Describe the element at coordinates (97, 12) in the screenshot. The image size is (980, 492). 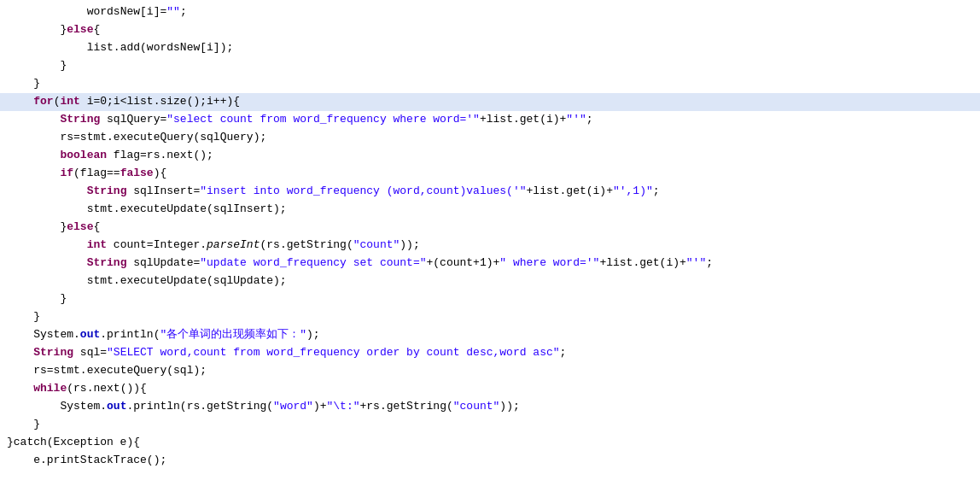
I see `line-content: wordsNew[i]="";` at that location.